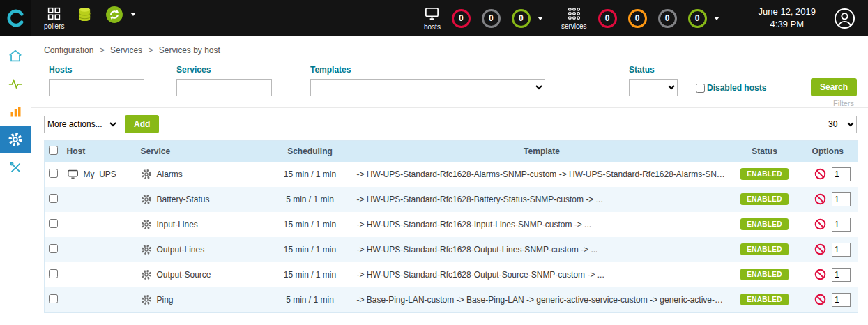 This screenshot has height=325, width=868. Describe the element at coordinates (574, 14) in the screenshot. I see `services-icon` at that location.